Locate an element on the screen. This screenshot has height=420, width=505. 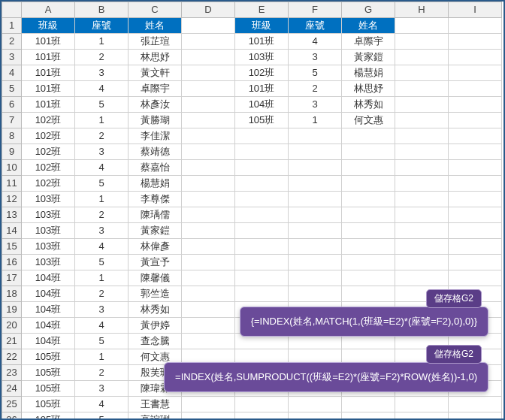
table-header: 姓名 is located at coordinates (155, 26).